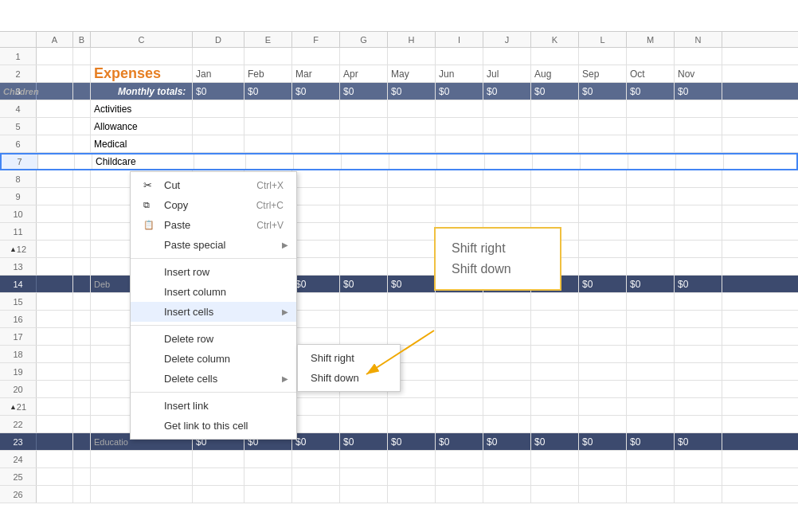  I want to click on cell-21k, so click(555, 406).